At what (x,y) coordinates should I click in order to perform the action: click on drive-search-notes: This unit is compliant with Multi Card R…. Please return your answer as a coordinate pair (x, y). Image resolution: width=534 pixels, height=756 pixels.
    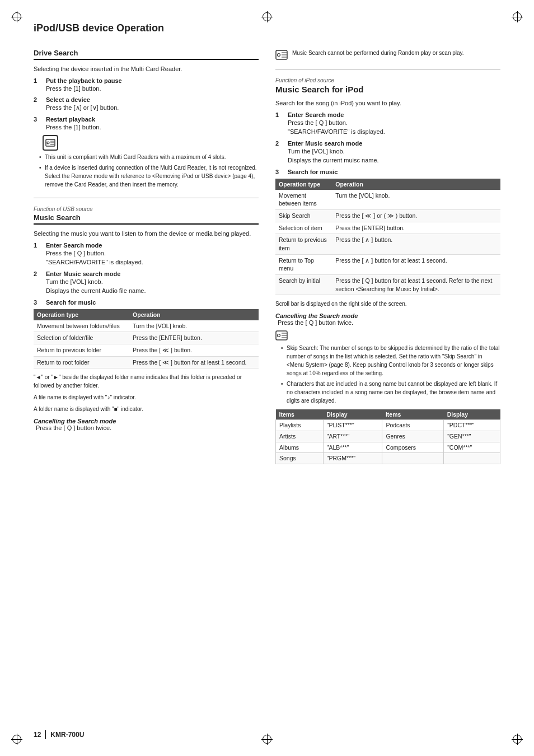
    Looking at the image, I should click on (149, 171).